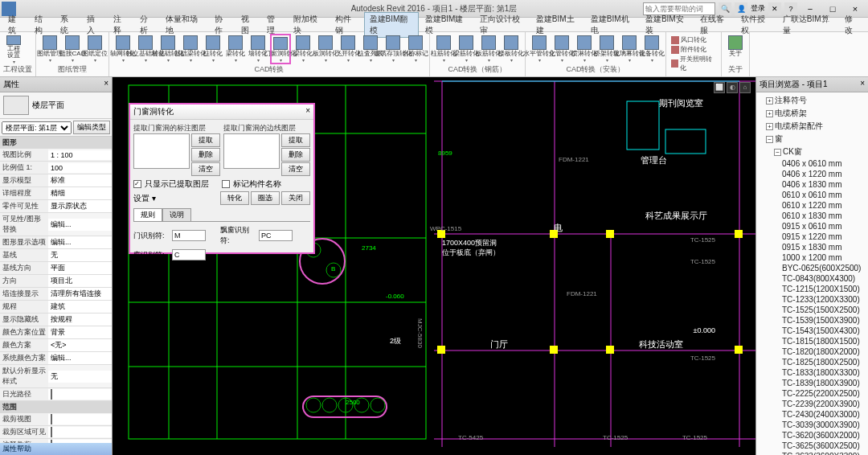 The image size is (868, 455). Describe the element at coordinates (56, 256) in the screenshot. I see `props-row: 基线无` at that location.